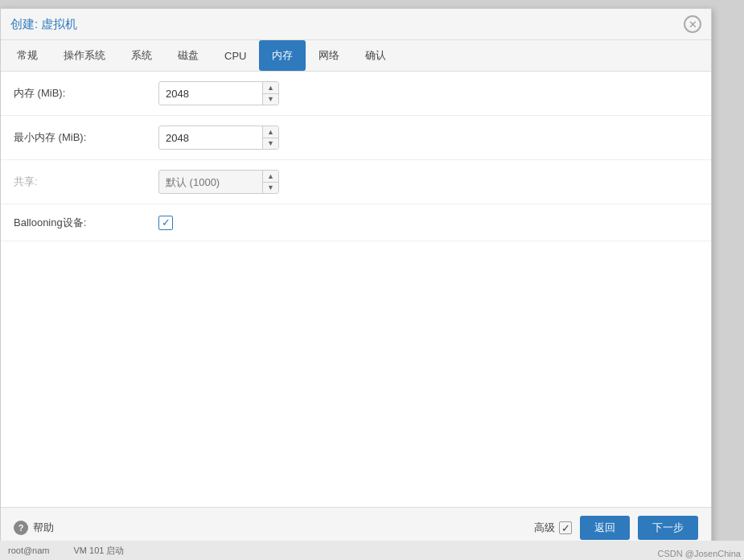 This screenshot has height=560, width=744. Describe the element at coordinates (142, 56) in the screenshot. I see `tab-系统: 系统` at that location.